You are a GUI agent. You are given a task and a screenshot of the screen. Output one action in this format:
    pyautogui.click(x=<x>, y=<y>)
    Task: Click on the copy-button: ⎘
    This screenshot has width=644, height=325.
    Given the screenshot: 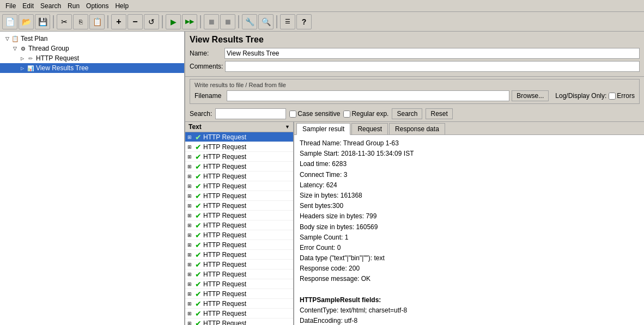 What is the action you would take?
    pyautogui.click(x=81, y=22)
    